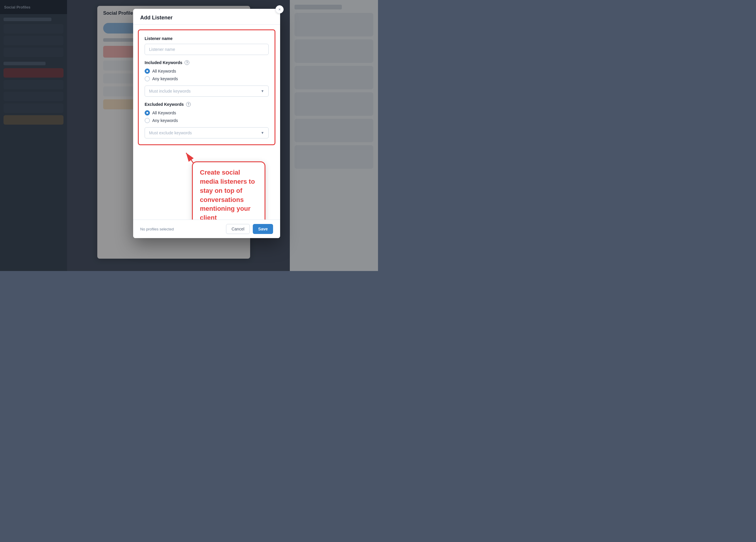 The width and height of the screenshot is (756, 542). I want to click on included-keywords-radio-group: All Keywords Any keywords, so click(207, 75).